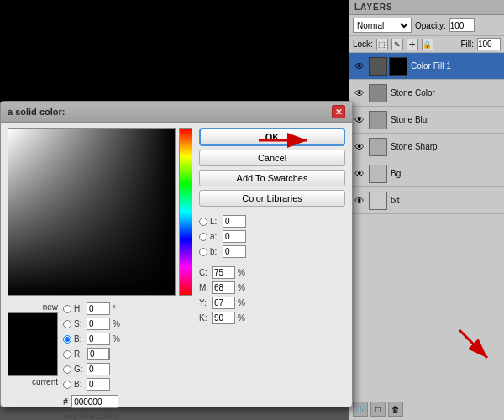 This screenshot has height=420, width=504. Describe the element at coordinates (67, 309) in the screenshot. I see `H-radio` at that location.